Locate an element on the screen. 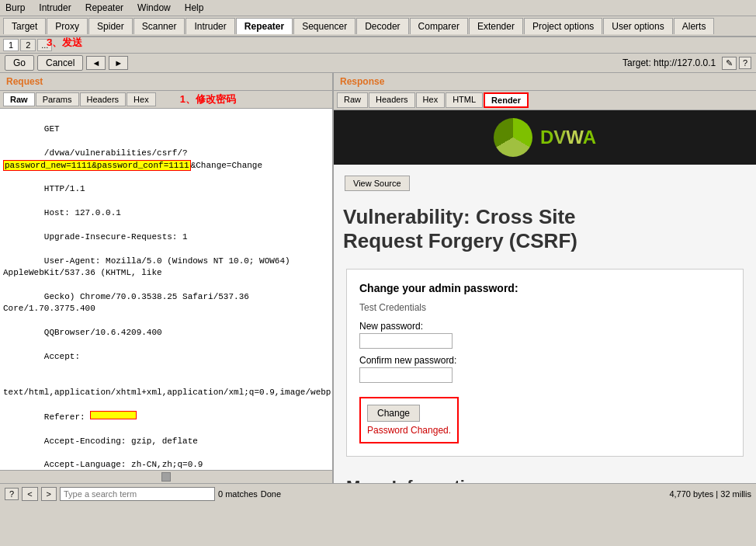 This screenshot has height=546, width=756. dvwa-header: DVWA is located at coordinates (545, 137).